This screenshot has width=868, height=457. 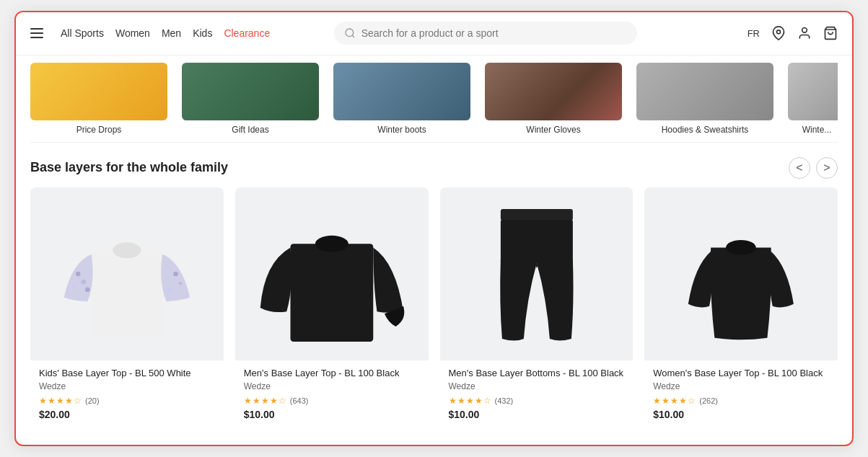 What do you see at coordinates (779, 33) in the screenshot?
I see `location-icon` at bounding box center [779, 33].